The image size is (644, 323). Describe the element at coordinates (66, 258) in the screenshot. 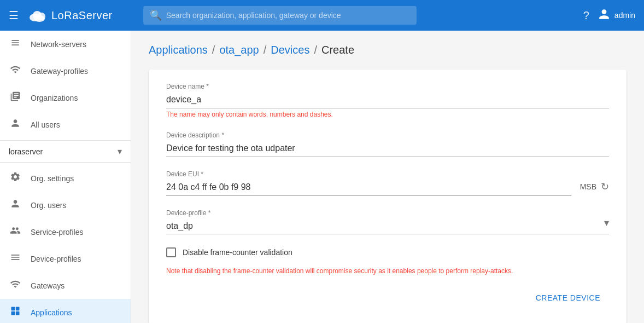

I see `sidebar-item-device-profiles: Device-profiles` at that location.